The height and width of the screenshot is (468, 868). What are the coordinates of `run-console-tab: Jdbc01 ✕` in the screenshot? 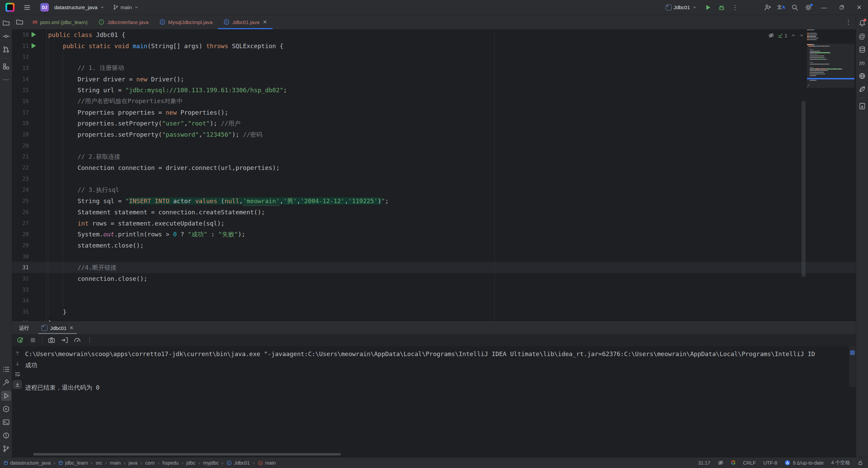 It's located at (58, 328).